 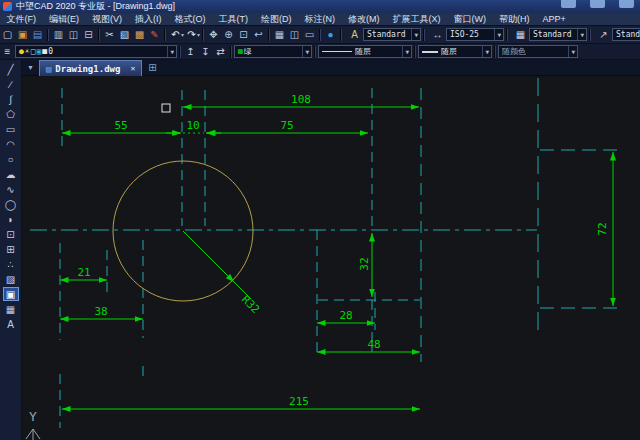 I want to click on dimension-215: 215, so click(x=241, y=402).